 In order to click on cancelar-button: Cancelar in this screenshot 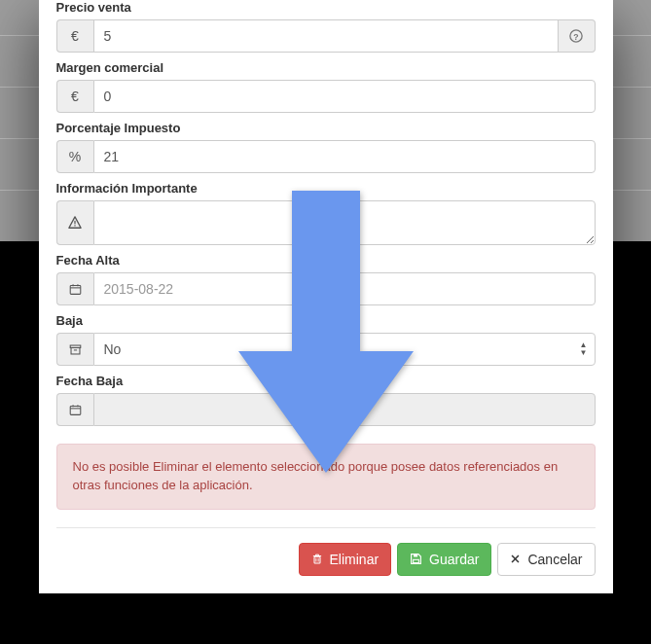, I will do `click(546, 559)`.